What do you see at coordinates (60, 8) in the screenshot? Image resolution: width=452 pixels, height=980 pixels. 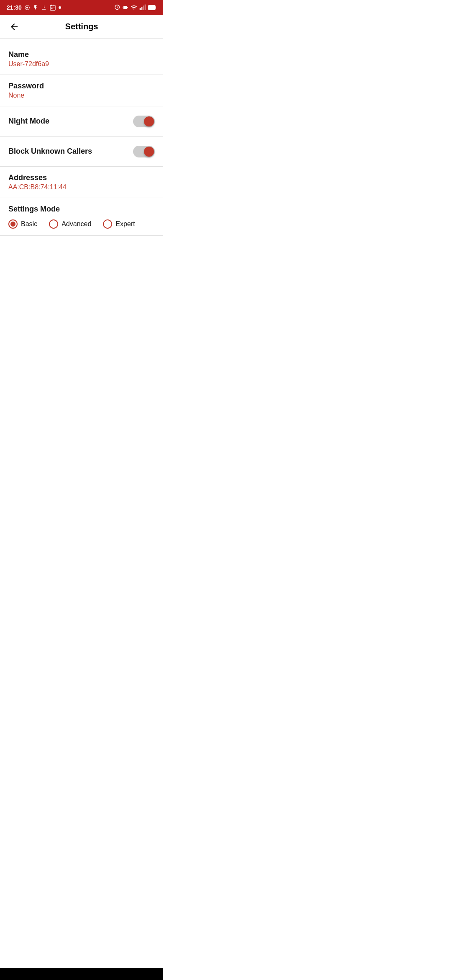 I see `notification-dot` at bounding box center [60, 8].